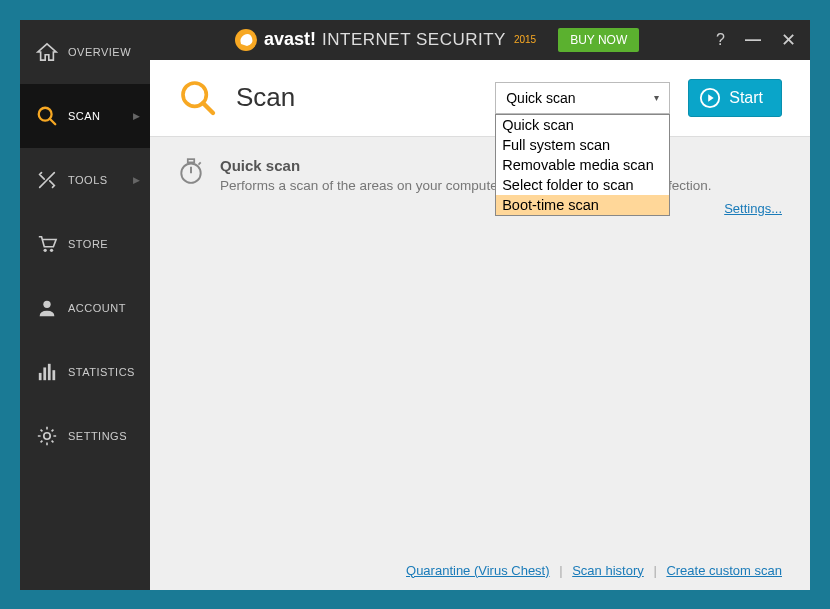 The image size is (830, 609). What do you see at coordinates (356, 98) in the screenshot?
I see `page-title: Scan` at bounding box center [356, 98].